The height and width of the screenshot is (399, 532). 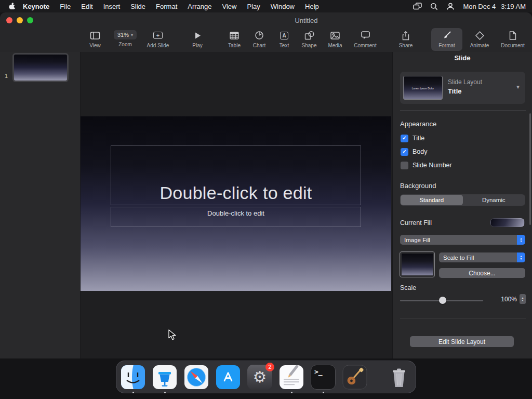 What do you see at coordinates (230, 6) in the screenshot?
I see `menu-view: View` at bounding box center [230, 6].